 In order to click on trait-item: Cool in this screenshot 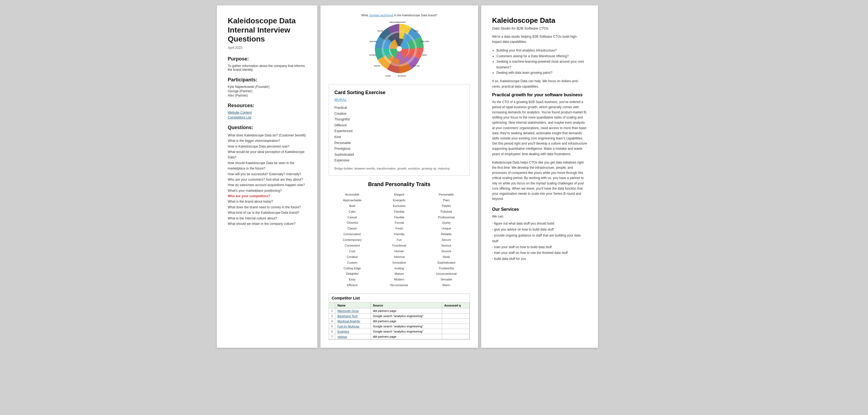, I will do `click(352, 251)`.